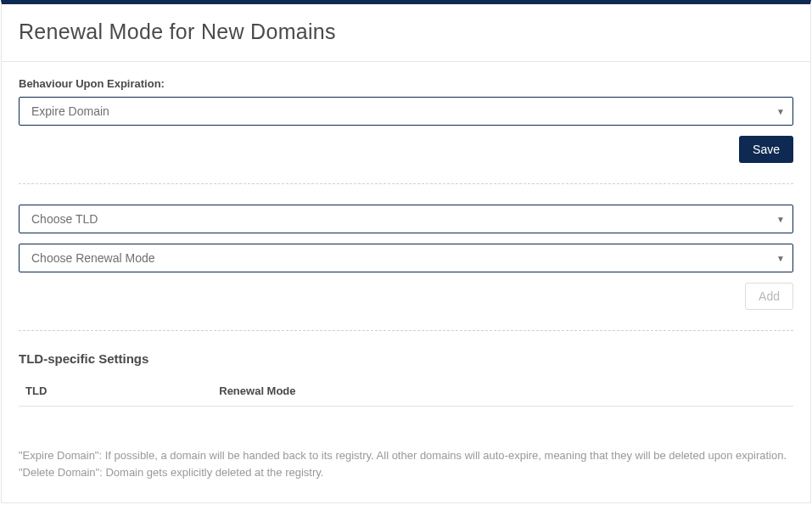 Image resolution: width=812 pixels, height=505 pixels. I want to click on table-header-renewal-mode: Renewal Mode, so click(502, 391).